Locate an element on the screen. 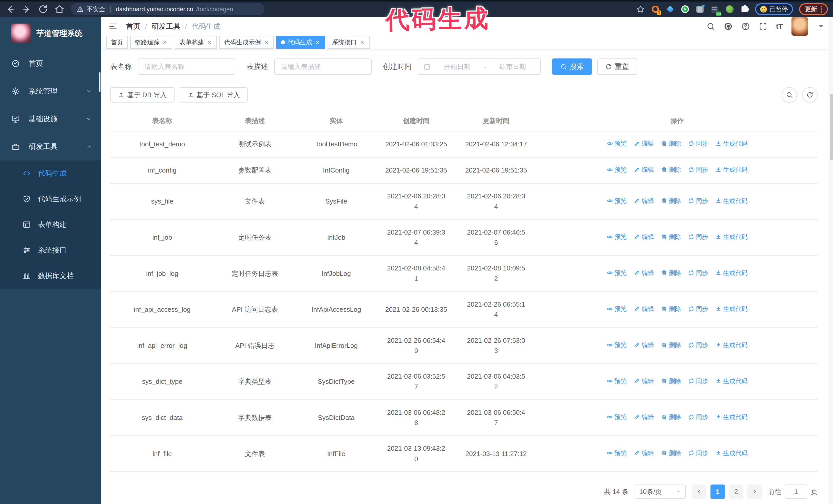  sidebar-logo-row: 芋道管理系统 is located at coordinates (51, 33).